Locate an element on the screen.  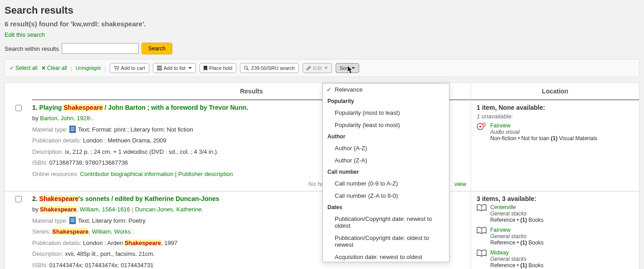
title-text: Playing is located at coordinates (52, 108).